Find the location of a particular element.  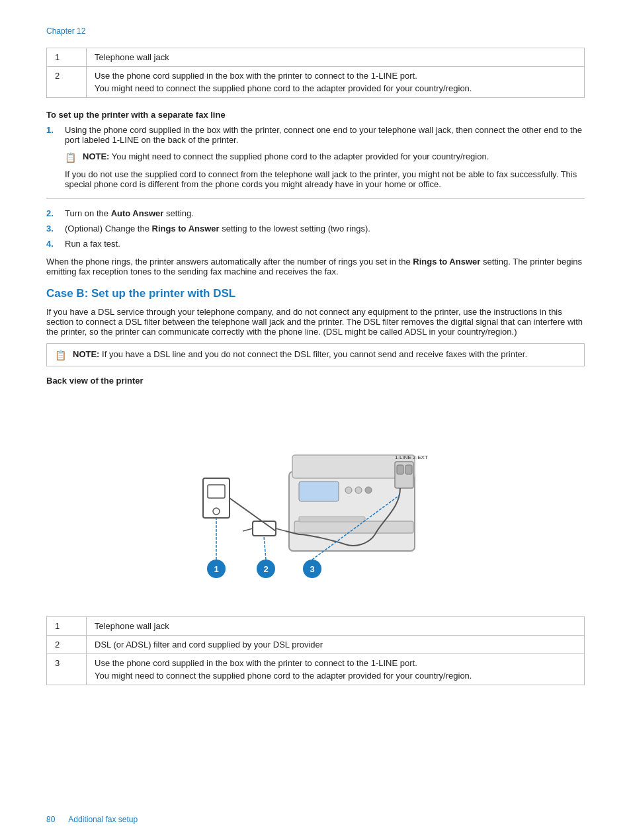

table2-num-2: 2 is located at coordinates (67, 645).